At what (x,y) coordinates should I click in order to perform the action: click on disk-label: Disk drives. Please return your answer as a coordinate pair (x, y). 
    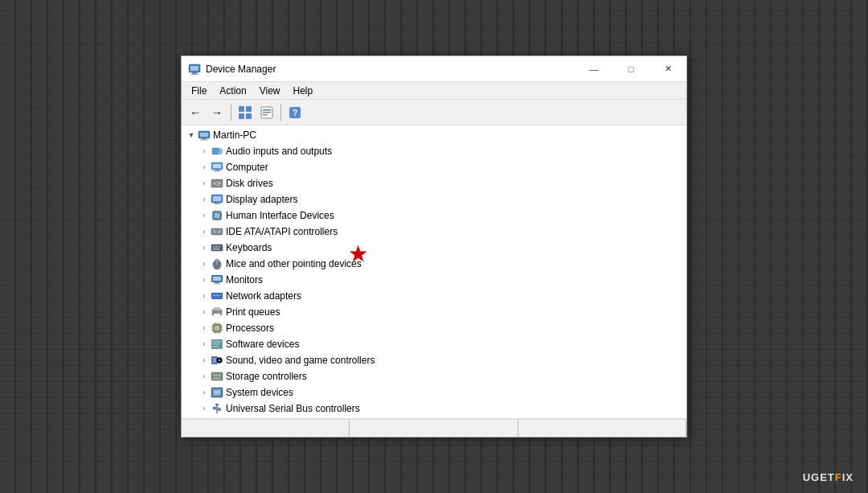
    Looking at the image, I should click on (249, 183).